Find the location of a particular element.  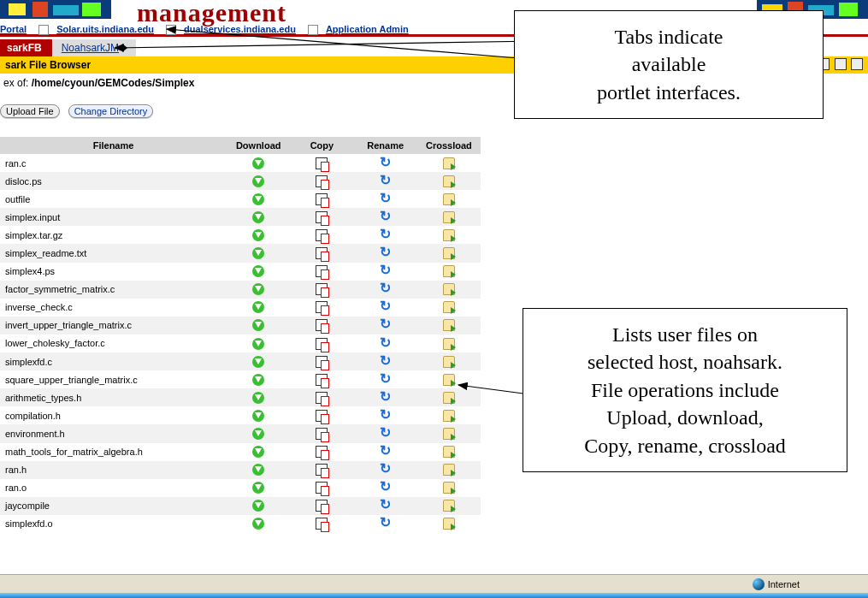

callout-line: selected host, noahsark. is located at coordinates (685, 362).